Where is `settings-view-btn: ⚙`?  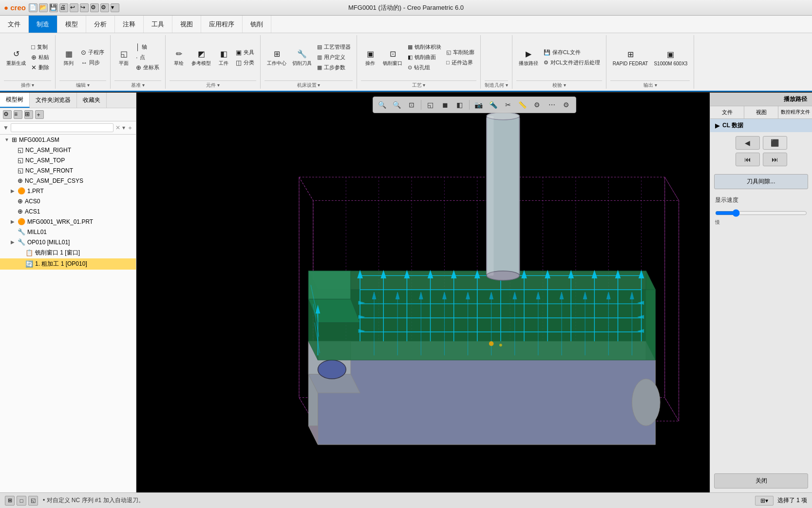 settings-view-btn: ⚙ is located at coordinates (567, 105).